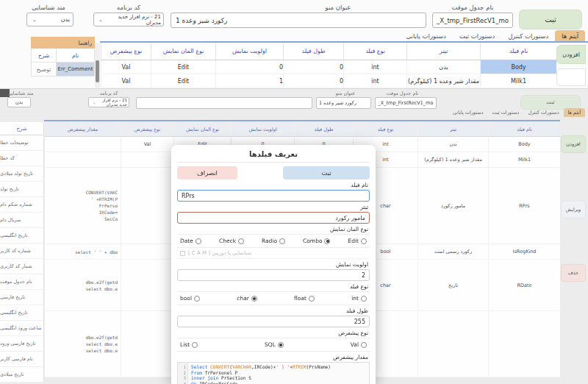  What do you see at coordinates (22, 190) in the screenshot?
I see `list-item: تاریخ تولد` at bounding box center [22, 190].